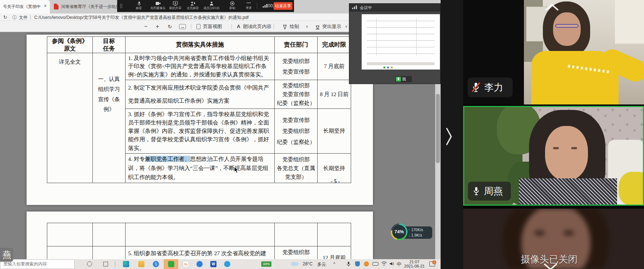  What do you see at coordinates (249, 5) in the screenshot?
I see `more-button: ••• 更多` at bounding box center [249, 5].